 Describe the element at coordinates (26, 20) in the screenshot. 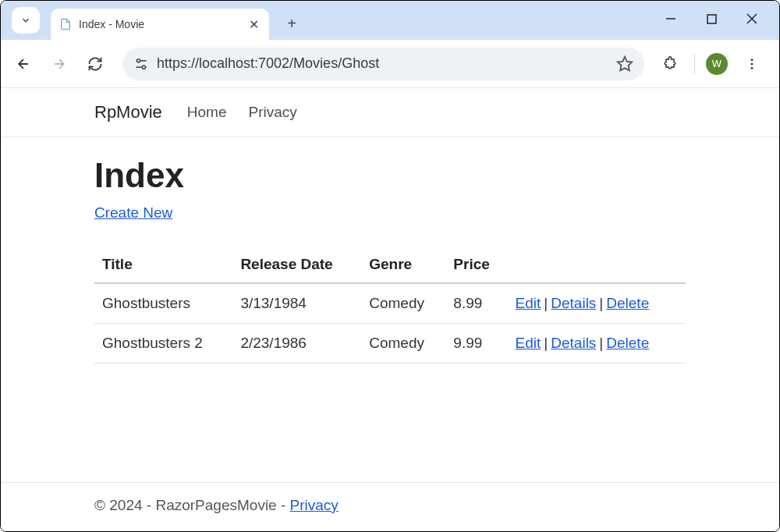

I see `tab-search-button` at that location.